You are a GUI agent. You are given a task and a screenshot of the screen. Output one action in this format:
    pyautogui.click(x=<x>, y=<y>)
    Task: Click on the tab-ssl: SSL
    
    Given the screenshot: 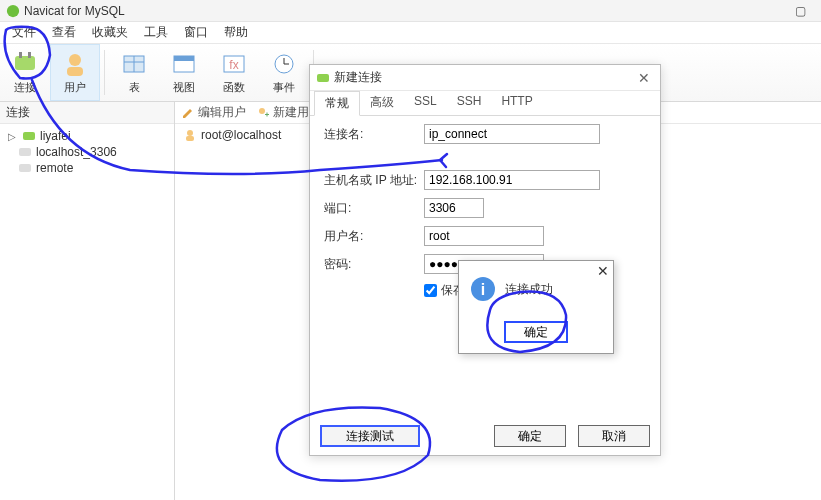 What is the action you would take?
    pyautogui.click(x=426, y=103)
    